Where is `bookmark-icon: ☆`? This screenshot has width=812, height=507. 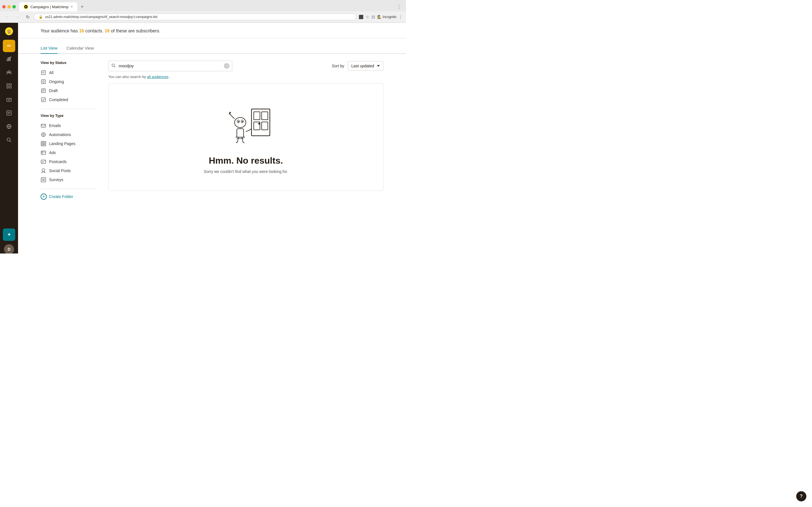 bookmark-icon: ☆ is located at coordinates (368, 17).